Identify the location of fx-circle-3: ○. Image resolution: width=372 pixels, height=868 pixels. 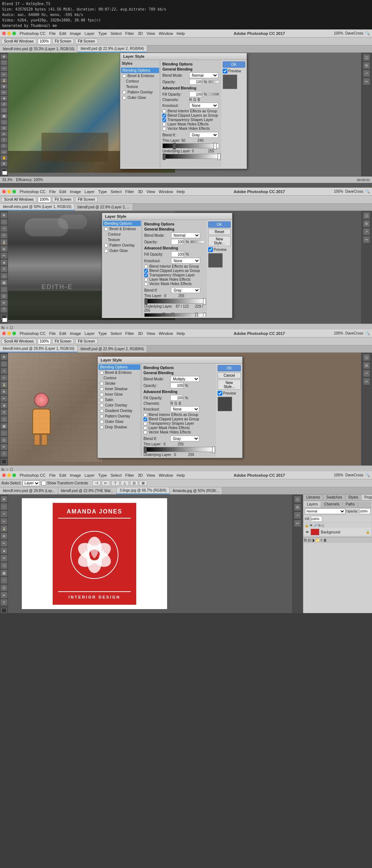
(7, 469).